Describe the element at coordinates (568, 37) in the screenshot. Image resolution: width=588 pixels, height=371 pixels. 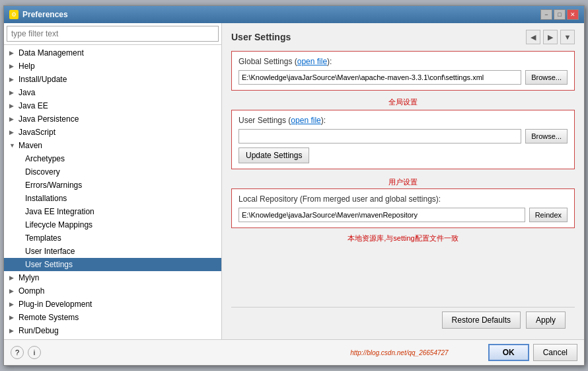
I see `nav-menu-icon: ▼` at that location.